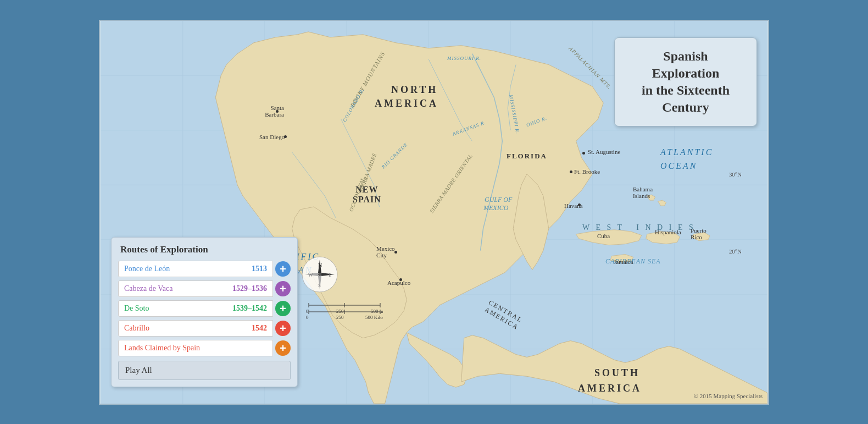 The height and width of the screenshot is (424, 868). What do you see at coordinates (686, 82) in the screenshot?
I see `map-title: Spanish Exploration in the Sixteenth Cen…` at bounding box center [686, 82].